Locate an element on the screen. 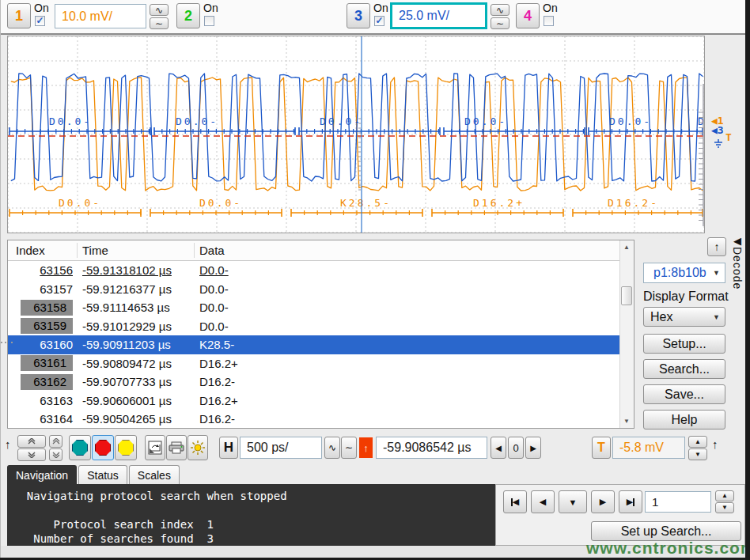 Image resolution: width=750 pixels, height=560 pixels. pan-left-button: ◀ is located at coordinates (498, 448).